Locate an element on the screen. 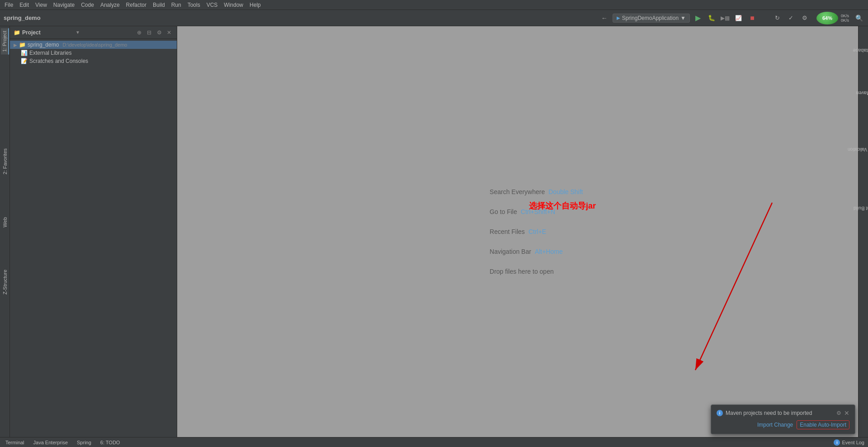  event-log-label: Event Log is located at coordinates (853, 442).